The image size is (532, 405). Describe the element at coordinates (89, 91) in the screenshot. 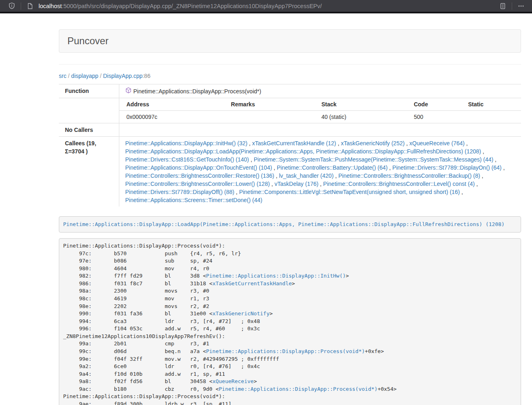

I see `function-label: Function` at that location.